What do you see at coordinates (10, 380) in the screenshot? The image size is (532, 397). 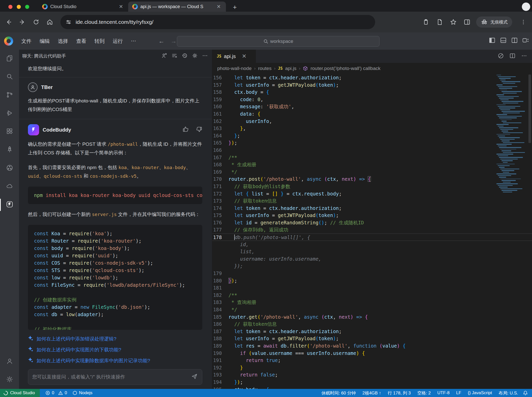 I see `sidebar-item-settings` at bounding box center [10, 380].